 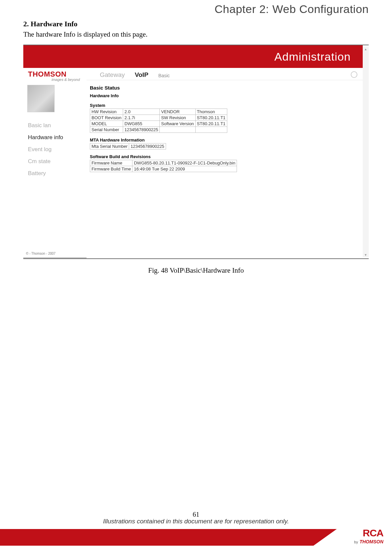 What do you see at coordinates (163, 166) in the screenshot?
I see `build-table: Firmware Name DWG855-80.20.11.T1-090922-…` at bounding box center [163, 166].